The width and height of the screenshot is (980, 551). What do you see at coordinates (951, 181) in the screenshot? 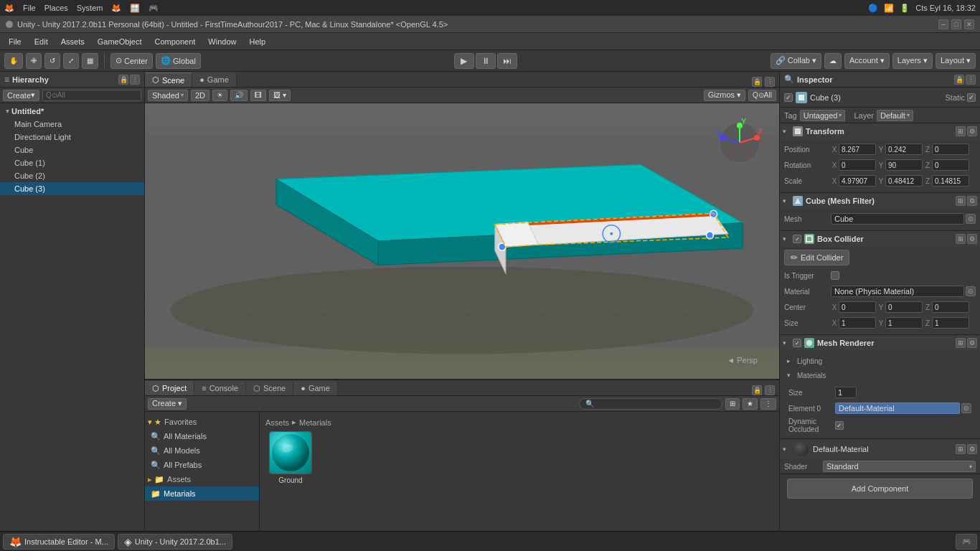
I see `scl-z-input` at bounding box center [951, 181].